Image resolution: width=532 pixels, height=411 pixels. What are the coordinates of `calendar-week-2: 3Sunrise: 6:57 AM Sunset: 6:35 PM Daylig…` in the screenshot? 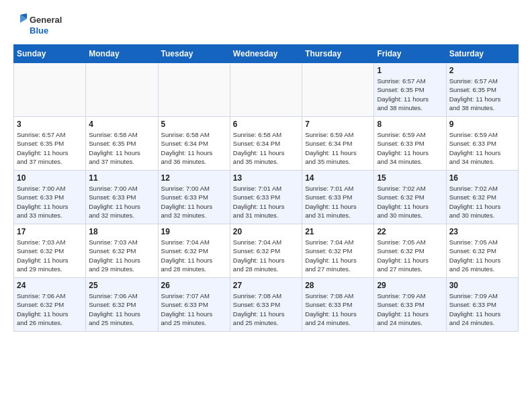 It's located at (266, 144).